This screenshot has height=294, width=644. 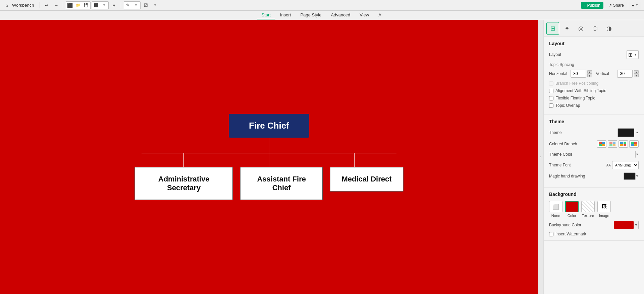 What do you see at coordinates (155, 5) in the screenshot?
I see `extra-dropdown: ▼` at bounding box center [155, 5].